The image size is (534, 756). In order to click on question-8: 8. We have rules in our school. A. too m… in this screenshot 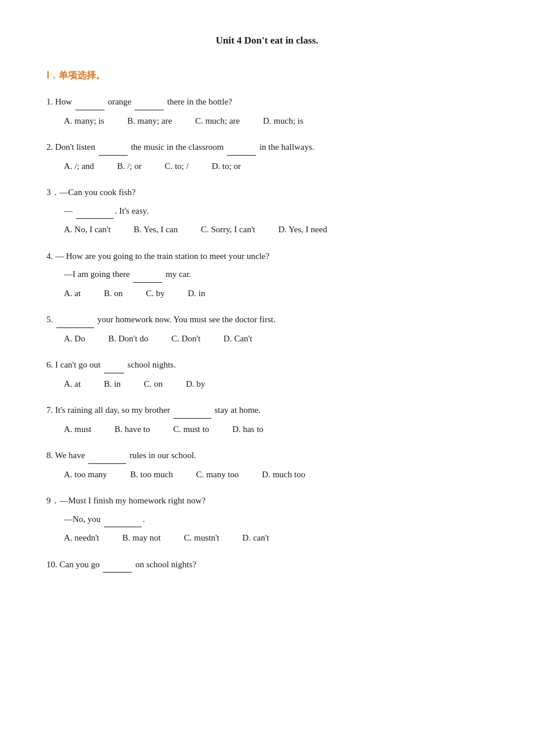, I will do `click(267, 465)`.